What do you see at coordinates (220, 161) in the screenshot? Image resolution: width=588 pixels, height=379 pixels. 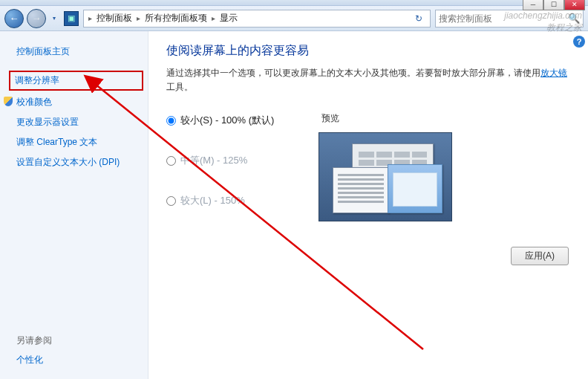 I see `scale-option-medium: 中等(M) - 125%` at bounding box center [220, 161].